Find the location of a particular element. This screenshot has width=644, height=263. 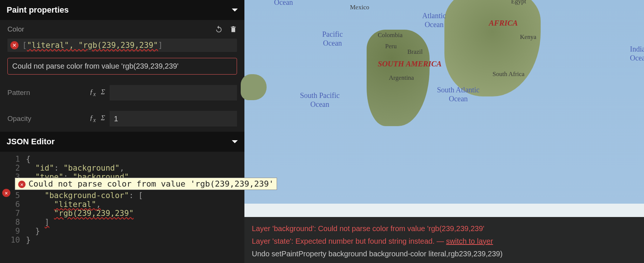

code-text: "id": "background", is located at coordinates (75, 168).